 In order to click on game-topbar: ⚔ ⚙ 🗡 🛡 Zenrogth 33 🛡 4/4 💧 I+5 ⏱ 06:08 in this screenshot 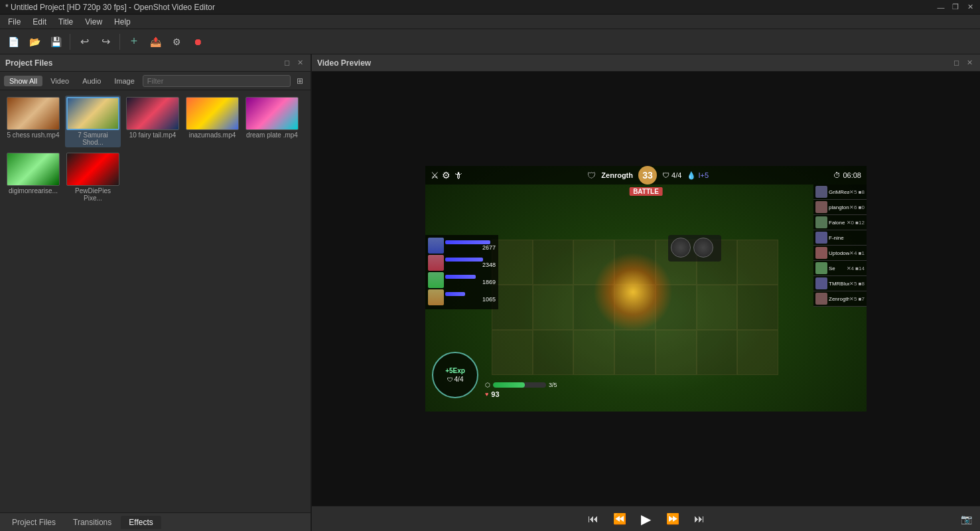, I will do `click(646, 175)`.